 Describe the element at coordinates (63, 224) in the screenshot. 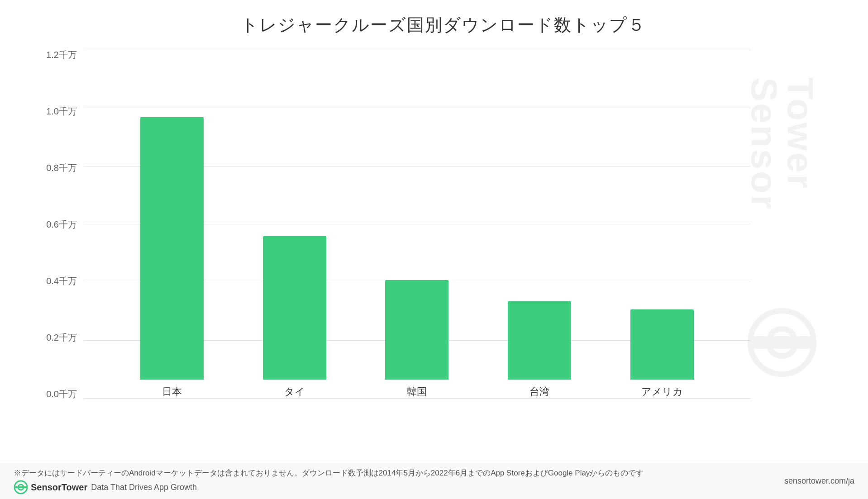

I see `y-axis: 0.0千万 0.2千万 0.4千万 0.6千万 0.8千万 1.0千万 1.2千…` at that location.